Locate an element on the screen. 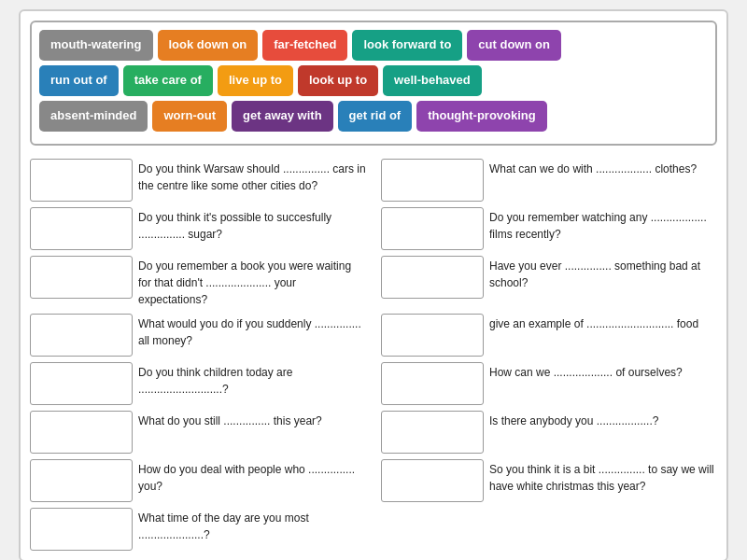 This screenshot has width=747, height=560. q-left-text-6: How do you deal with people who ........… is located at coordinates (252, 477).